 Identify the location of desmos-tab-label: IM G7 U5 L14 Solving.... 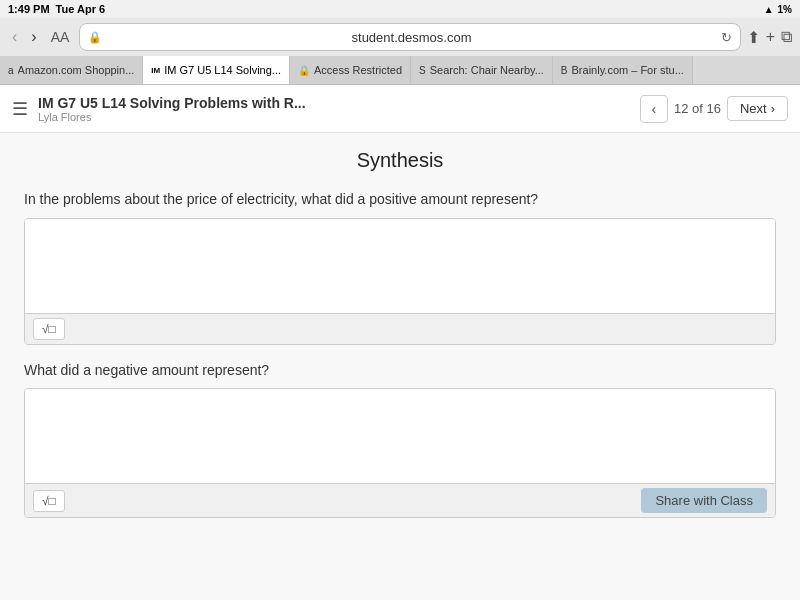
(222, 70).